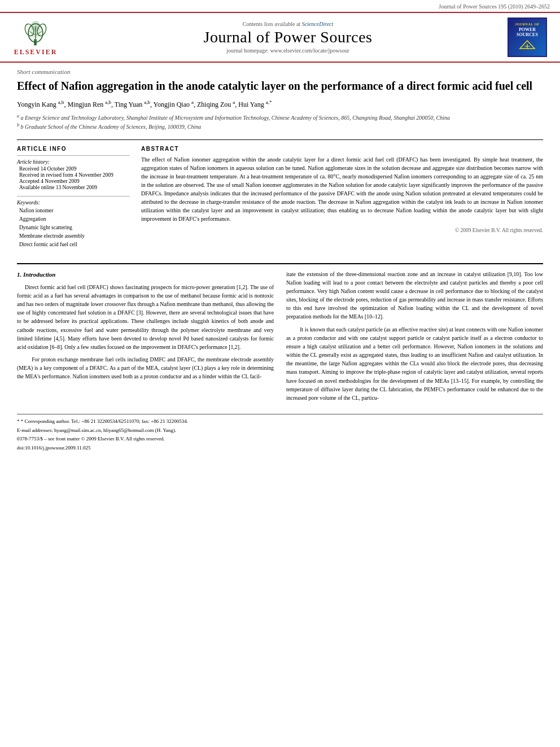 Image resolution: width=560 pixels, height=747 pixels. What do you see at coordinates (280, 126) in the screenshot?
I see `affiliation-b: b b Graduate School of the Chinese Acade…` at bounding box center [280, 126].